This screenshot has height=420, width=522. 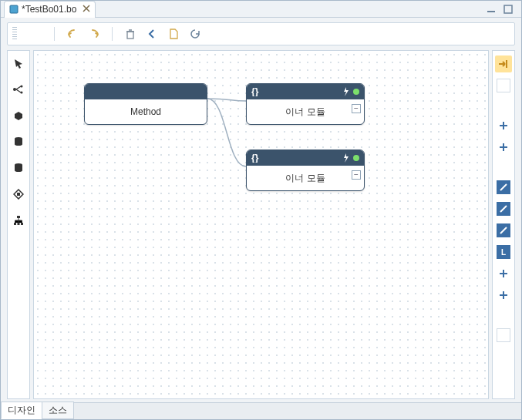 What do you see at coordinates (19, 63) in the screenshot?
I see `tool-select` at bounding box center [19, 63].